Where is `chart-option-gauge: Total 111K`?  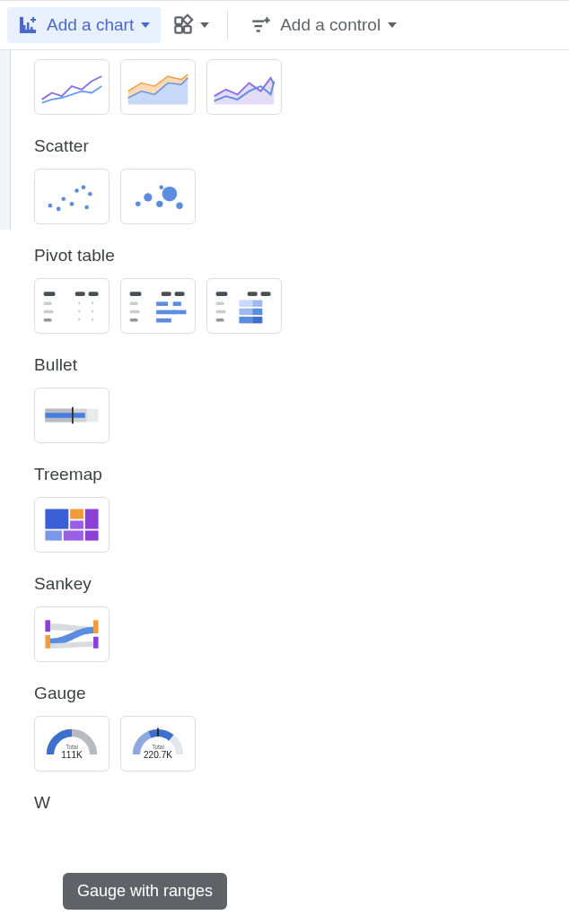 chart-option-gauge: Total 111K is located at coordinates (72, 744).